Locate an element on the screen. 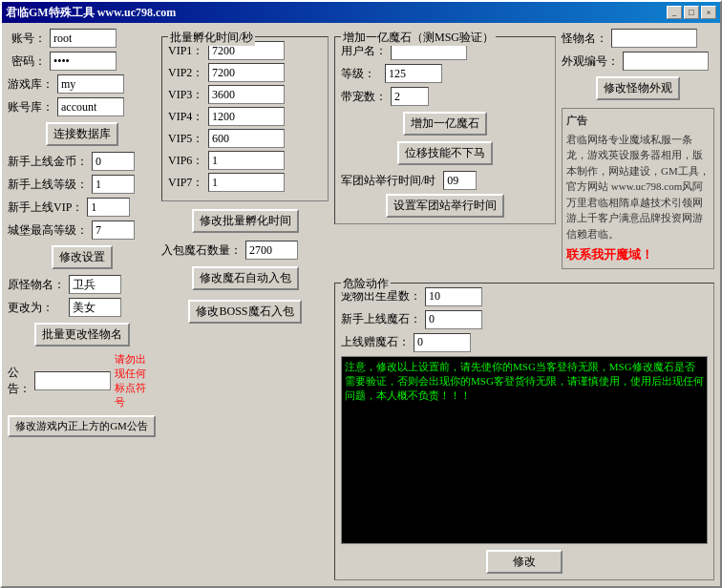  batch-change-button: 批量更改怪物名 is located at coordinates (82, 334).